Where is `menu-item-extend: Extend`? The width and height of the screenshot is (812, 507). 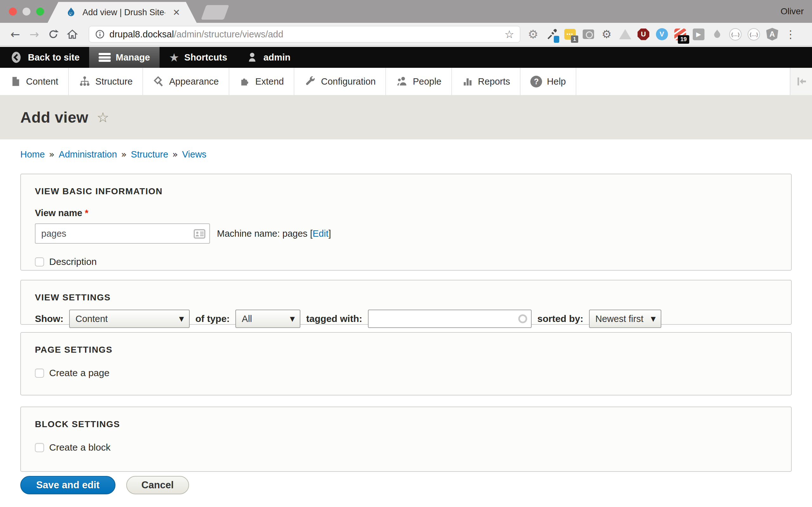
menu-item-extend: Extend is located at coordinates (262, 81).